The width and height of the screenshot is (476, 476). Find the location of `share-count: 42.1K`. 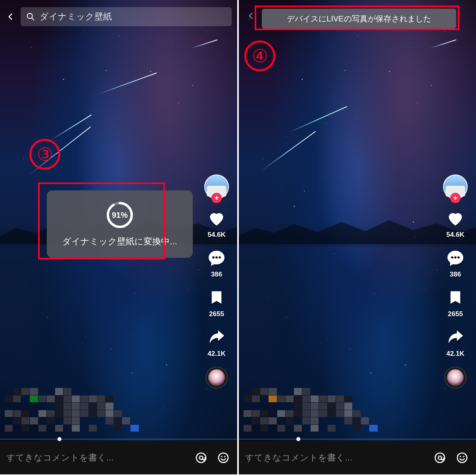

share-count: 42.1K is located at coordinates (217, 354).